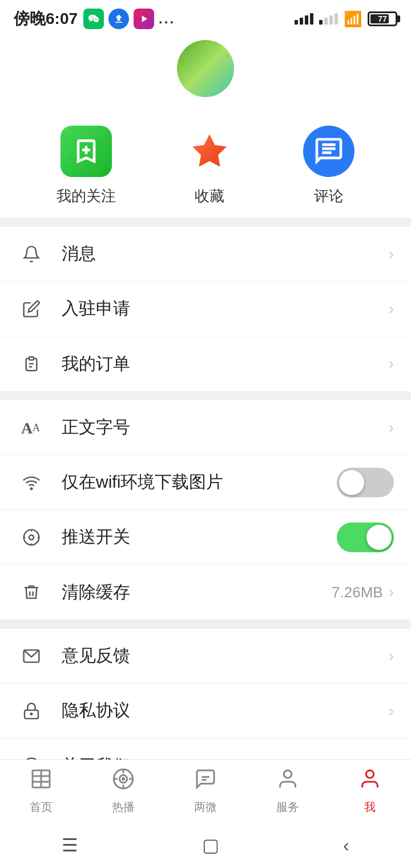 The width and height of the screenshot is (411, 868). Describe the element at coordinates (329, 196) in the screenshot. I see `comments-label: 评论` at that location.